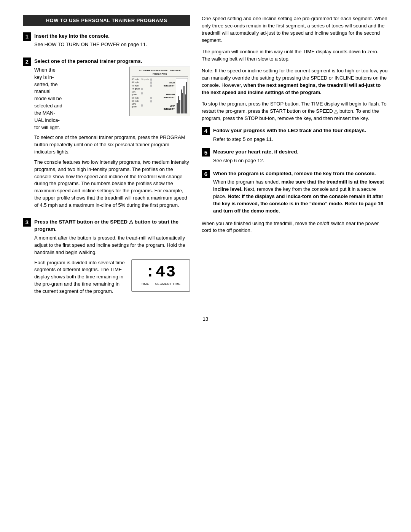 The image size is (411, 532). Describe the element at coordinates (301, 174) in the screenshot. I see `step-6-title: When the program is completed, remove th…` at that location.